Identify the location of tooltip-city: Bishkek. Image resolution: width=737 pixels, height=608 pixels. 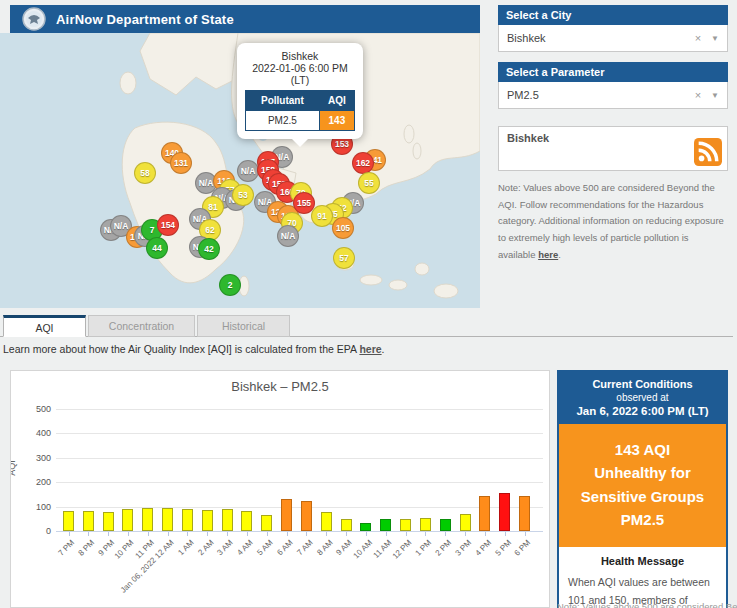
(300, 56).